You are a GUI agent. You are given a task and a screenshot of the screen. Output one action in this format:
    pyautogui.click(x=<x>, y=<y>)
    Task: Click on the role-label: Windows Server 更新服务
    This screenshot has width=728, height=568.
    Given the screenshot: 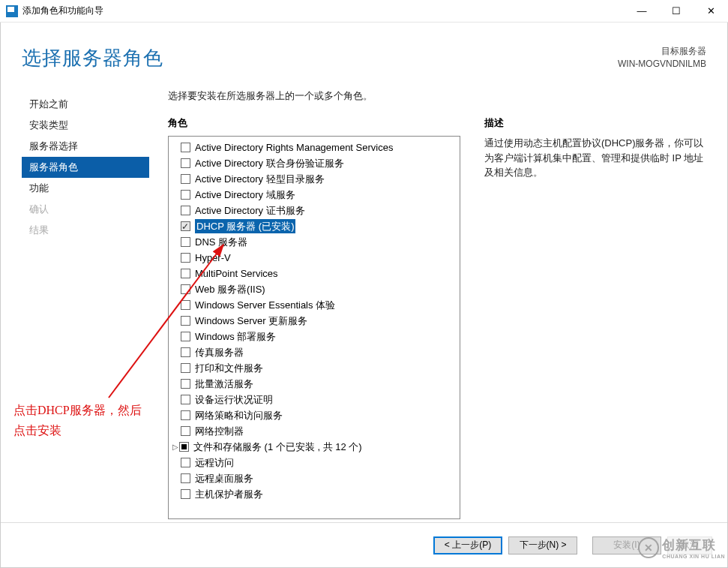 What is the action you would take?
    pyautogui.click(x=251, y=321)
    